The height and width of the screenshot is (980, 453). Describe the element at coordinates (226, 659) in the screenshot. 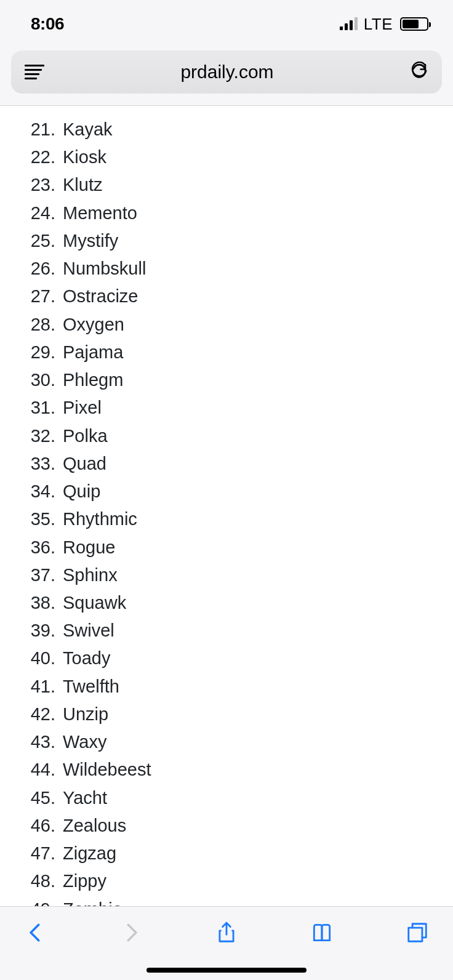

I see `list-item: Toady` at that location.